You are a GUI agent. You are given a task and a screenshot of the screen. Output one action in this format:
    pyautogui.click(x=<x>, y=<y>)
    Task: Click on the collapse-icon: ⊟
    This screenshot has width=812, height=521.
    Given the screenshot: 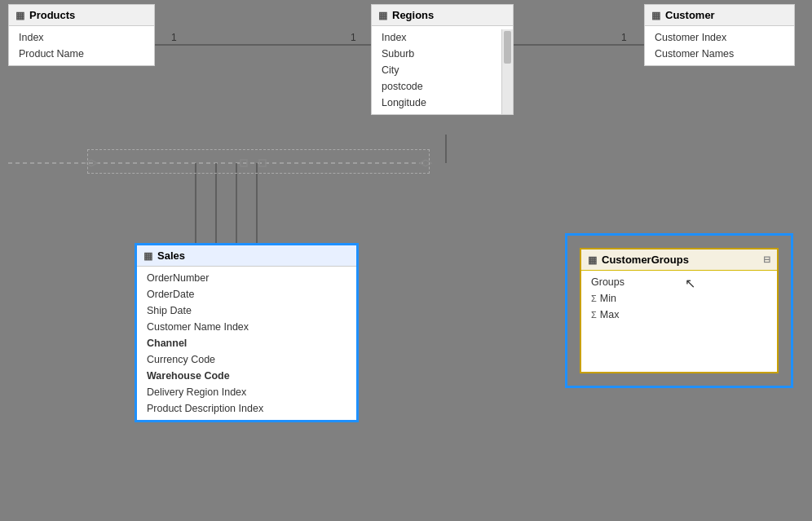 What is the action you would take?
    pyautogui.click(x=766, y=259)
    